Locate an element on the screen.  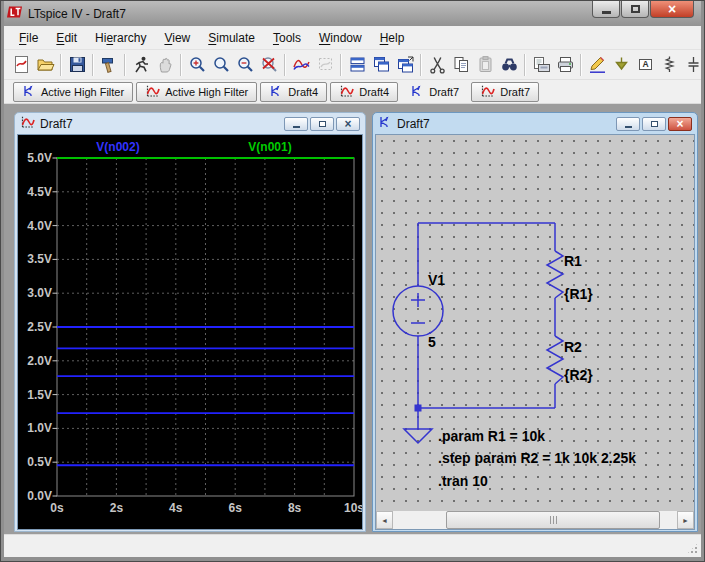
tab-bar: Active High FilterActive High FilterDraf… is located at coordinates (352, 92).